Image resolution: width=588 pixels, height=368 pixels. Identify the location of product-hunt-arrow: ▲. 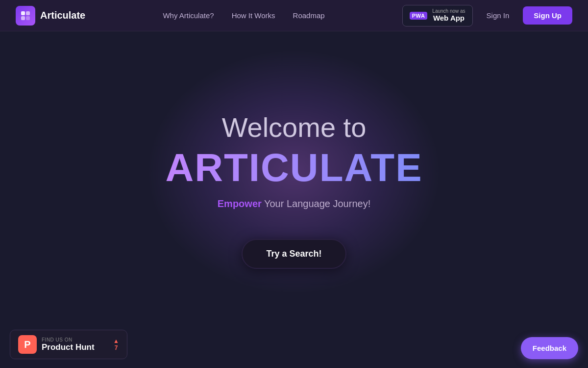
(116, 341).